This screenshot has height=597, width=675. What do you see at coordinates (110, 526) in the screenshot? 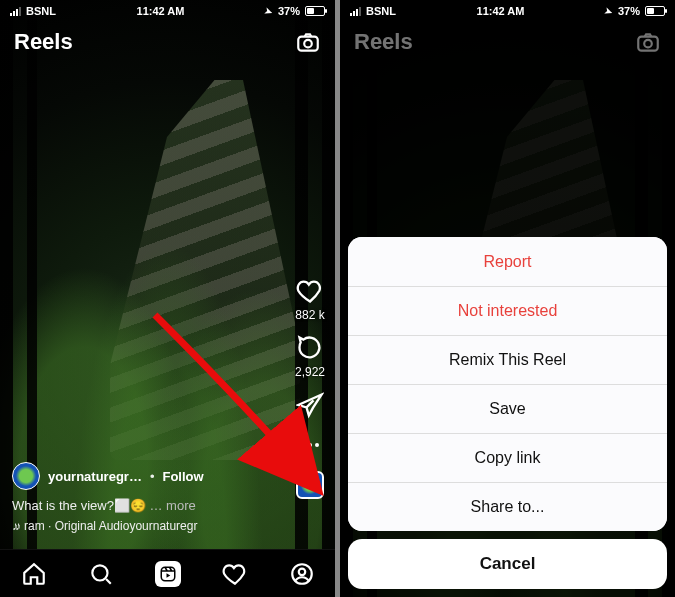
I see `audio-label: ram · Original Audioyournaturegr` at bounding box center [110, 526].